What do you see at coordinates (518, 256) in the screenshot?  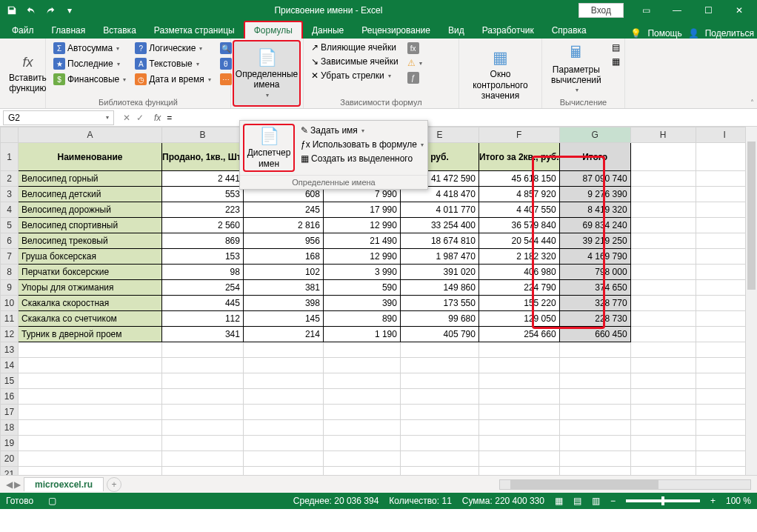 I see `cell: 2 182 320` at bounding box center [518, 256].